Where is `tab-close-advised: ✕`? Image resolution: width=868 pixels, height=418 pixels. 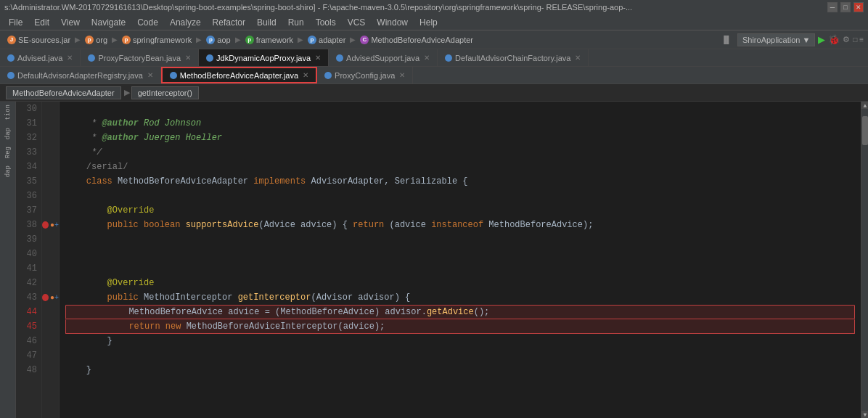 tab-close-advised: ✕ is located at coordinates (70, 58).